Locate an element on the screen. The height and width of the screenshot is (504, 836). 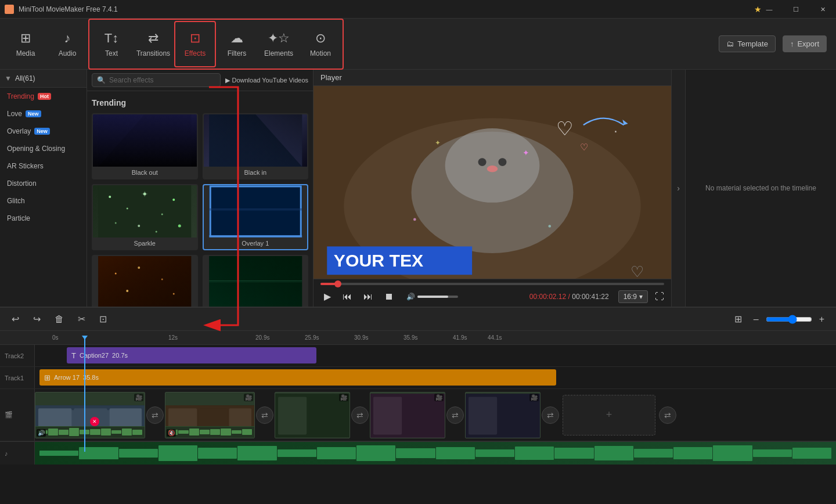
transition-3: ⇄ is located at coordinates (360, 415).